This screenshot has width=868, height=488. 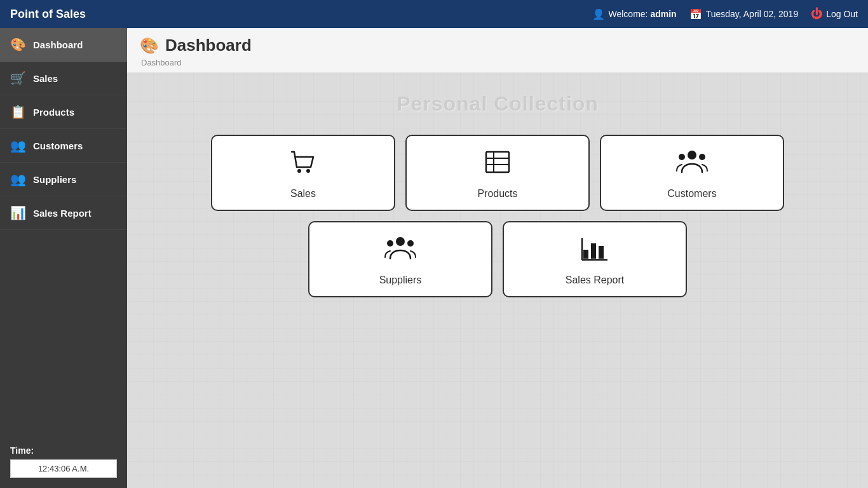 I want to click on sidebar-label-dashboard: Dashboard, so click(x=58, y=44).